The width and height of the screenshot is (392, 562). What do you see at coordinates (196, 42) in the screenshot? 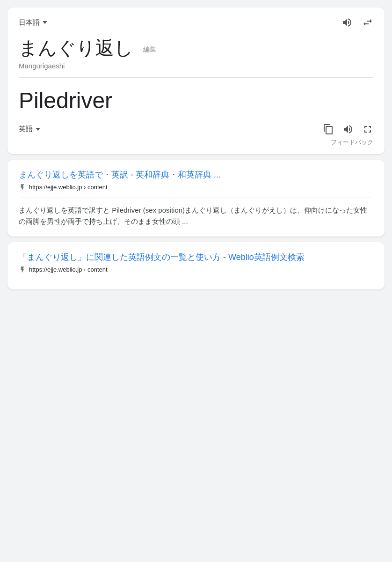
I see `source-panel: 日本語` at bounding box center [196, 42].